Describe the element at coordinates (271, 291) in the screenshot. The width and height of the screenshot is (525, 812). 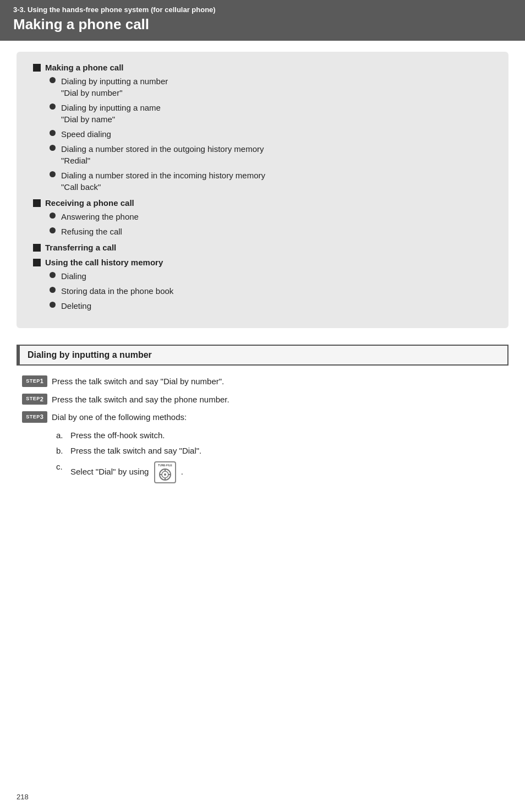
I see `list-item: Storing data in the phone book` at that location.